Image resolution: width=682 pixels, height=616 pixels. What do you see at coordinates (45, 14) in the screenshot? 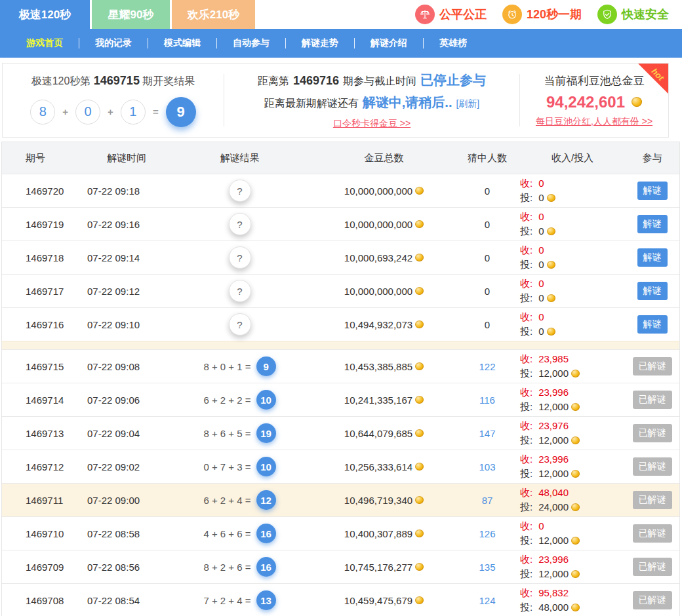
I see `tab-speed-120s: 极速120秒` at bounding box center [45, 14].